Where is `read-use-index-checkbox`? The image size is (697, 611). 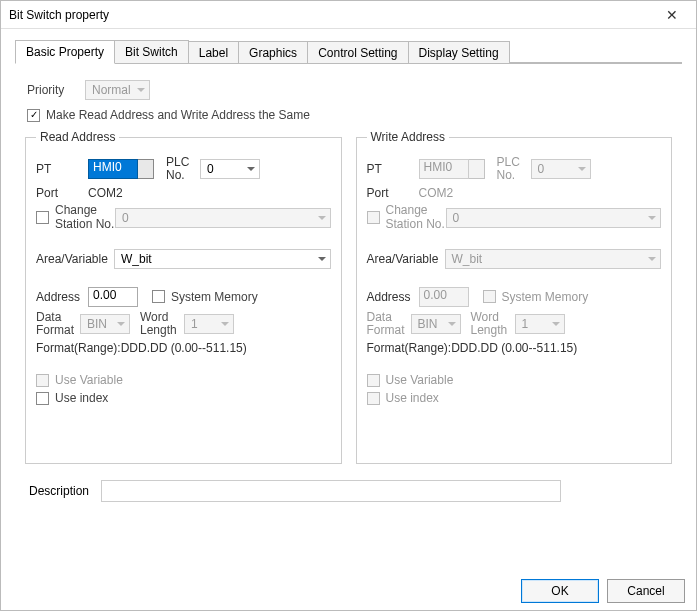 read-use-index-checkbox is located at coordinates (42, 398).